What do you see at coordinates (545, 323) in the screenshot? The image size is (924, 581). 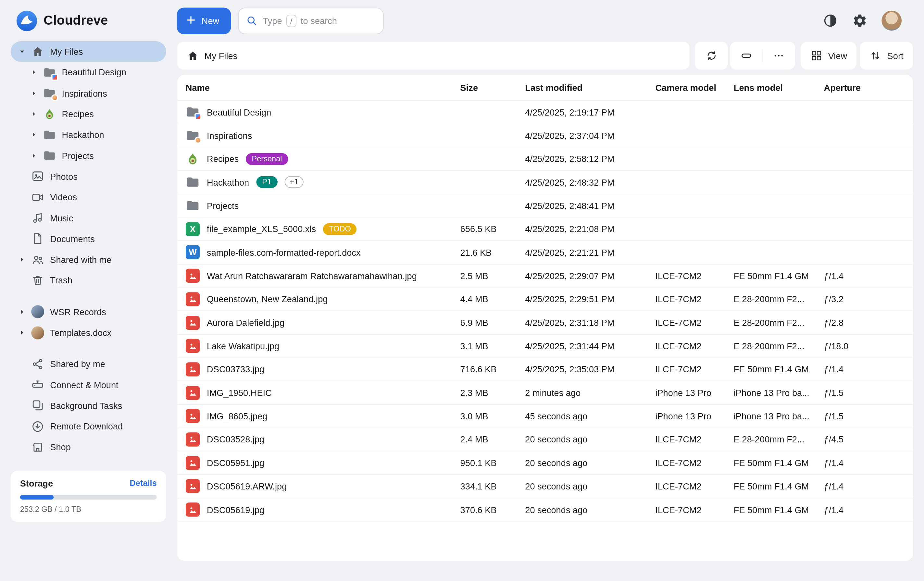 I see `table-row: Aurora Dalefield.jpg6.9 MB4/25/2025, 2:3…` at bounding box center [545, 323].